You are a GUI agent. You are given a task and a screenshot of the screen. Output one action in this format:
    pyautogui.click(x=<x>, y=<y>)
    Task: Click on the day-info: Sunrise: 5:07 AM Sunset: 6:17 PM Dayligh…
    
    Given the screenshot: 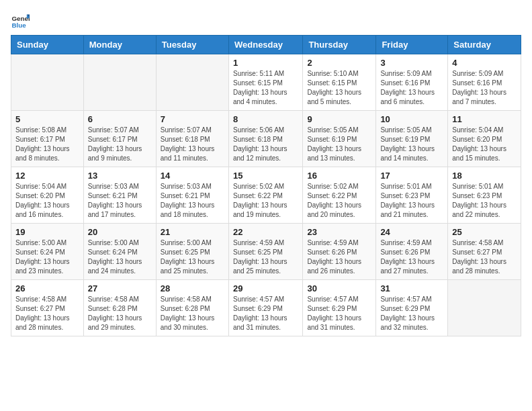 What is the action you would take?
    pyautogui.click(x=120, y=144)
    